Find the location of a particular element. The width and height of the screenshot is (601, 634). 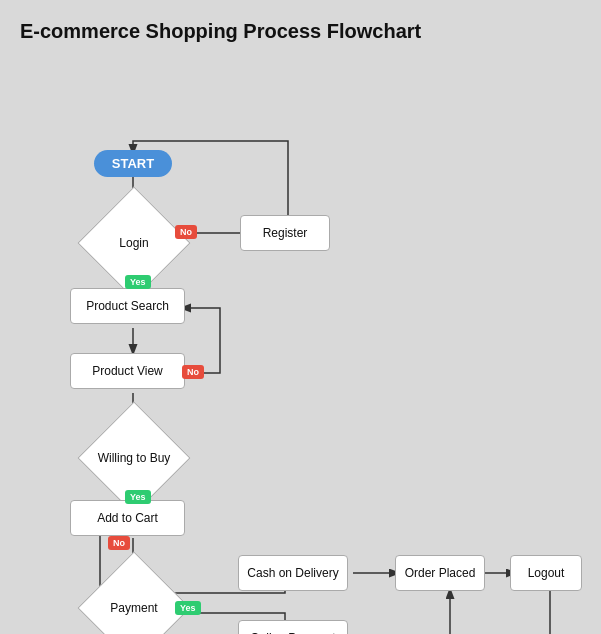

register-label: Register is located at coordinates (286, 233).